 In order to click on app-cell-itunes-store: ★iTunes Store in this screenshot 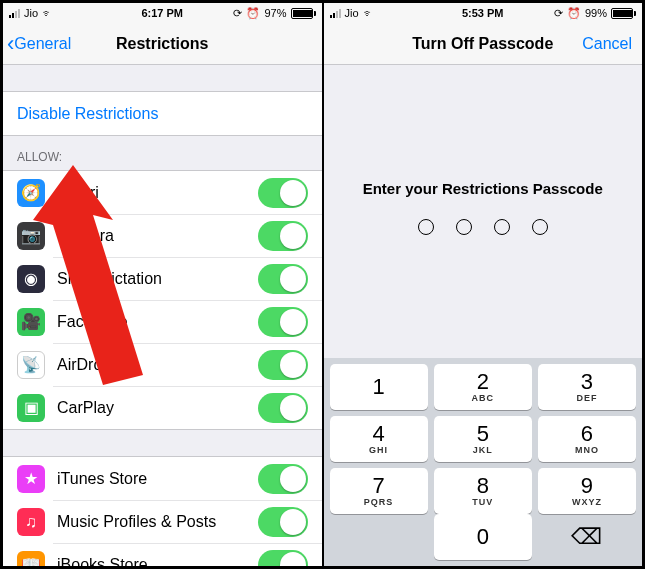, I will do `click(162, 478)`.